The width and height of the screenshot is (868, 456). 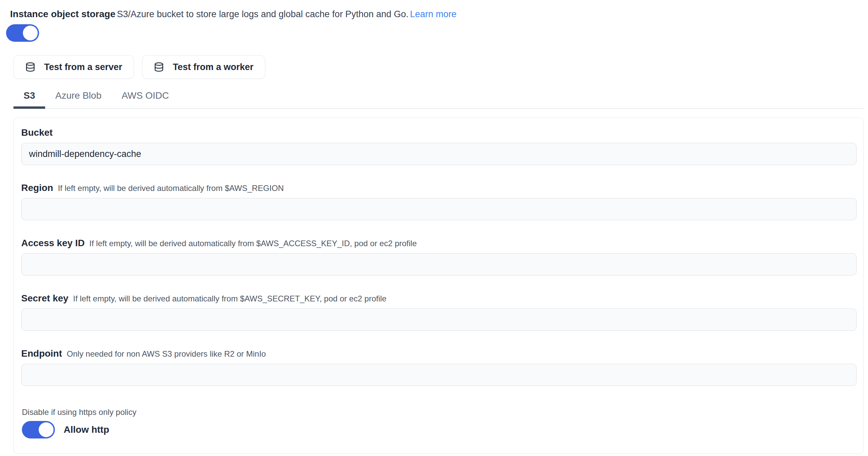 What do you see at coordinates (213, 67) in the screenshot?
I see `test-from-worker-label: Test from a worker` at bounding box center [213, 67].